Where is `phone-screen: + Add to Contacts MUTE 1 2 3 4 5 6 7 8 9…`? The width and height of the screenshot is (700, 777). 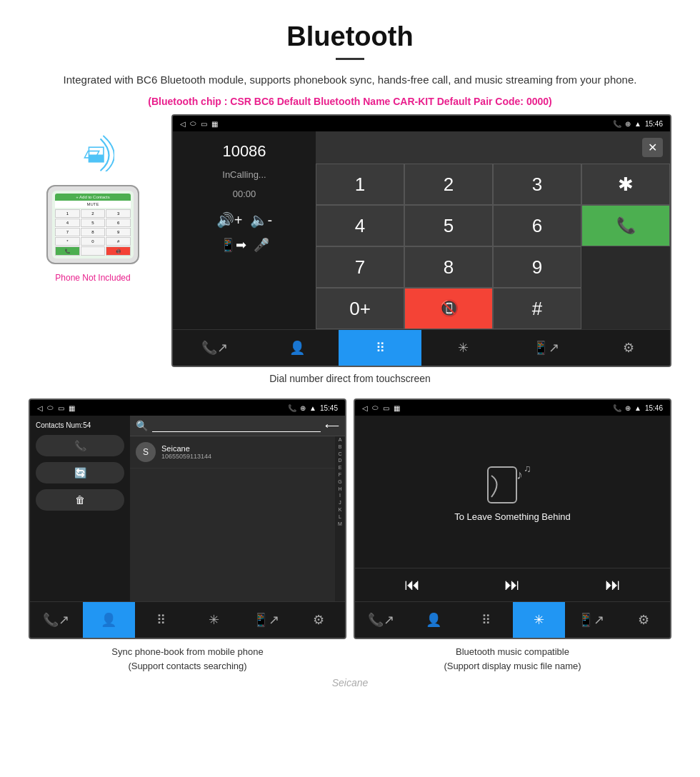 phone-screen: + Add to Contacts MUTE 1 2 3 4 5 6 7 8 9… is located at coordinates (93, 224).